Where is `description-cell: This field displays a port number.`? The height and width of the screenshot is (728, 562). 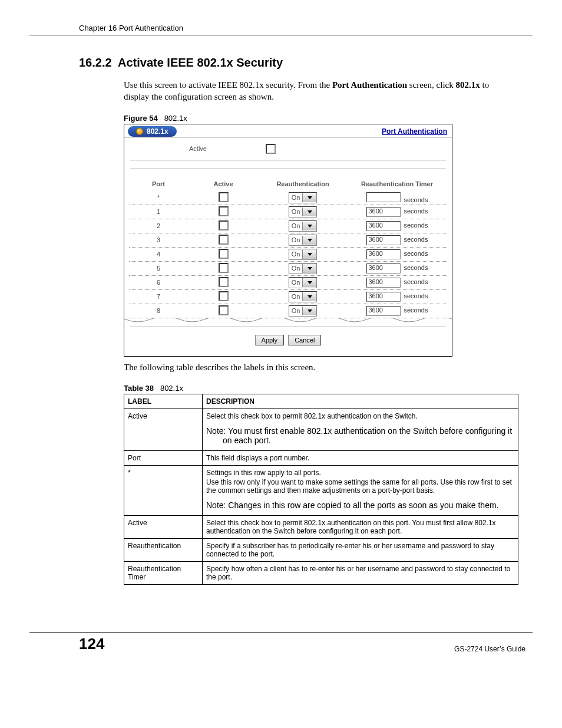 description-cell: This field displays a port number. is located at coordinates (361, 457).